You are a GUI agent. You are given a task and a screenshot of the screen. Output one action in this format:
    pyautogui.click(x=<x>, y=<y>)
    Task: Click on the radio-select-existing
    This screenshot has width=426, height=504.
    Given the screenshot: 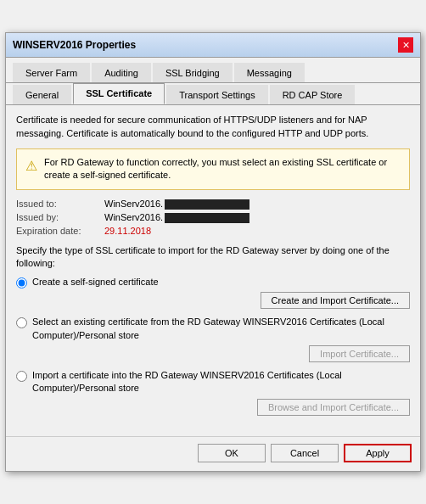 What is the action you would take?
    pyautogui.click(x=22, y=322)
    